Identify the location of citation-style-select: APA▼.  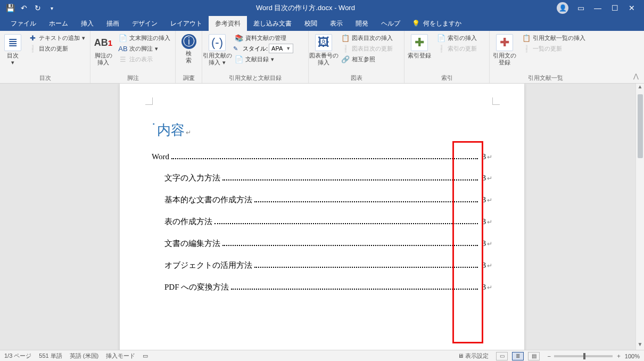
(281, 48).